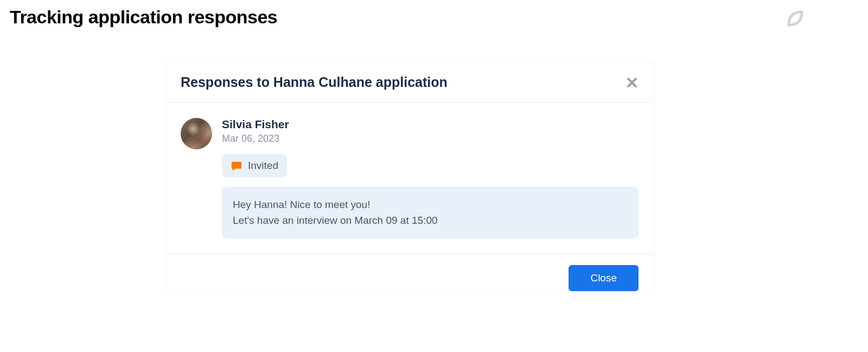 Image resolution: width=868 pixels, height=352 pixels. Describe the element at coordinates (410, 273) in the screenshot. I see `modal-footer: Close` at that location.